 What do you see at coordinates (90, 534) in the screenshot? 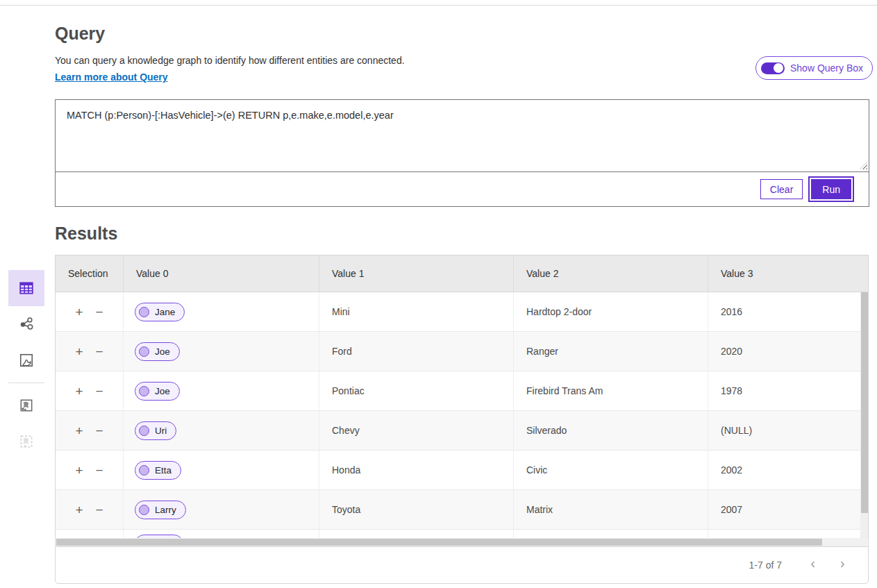
I see `selection-cell` at bounding box center [90, 534].